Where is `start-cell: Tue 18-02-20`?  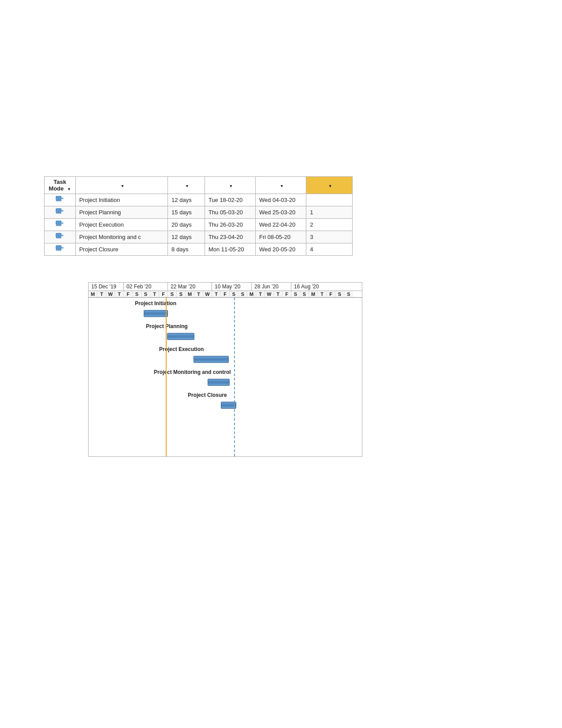
start-cell: Tue 18-02-20 is located at coordinates (230, 200).